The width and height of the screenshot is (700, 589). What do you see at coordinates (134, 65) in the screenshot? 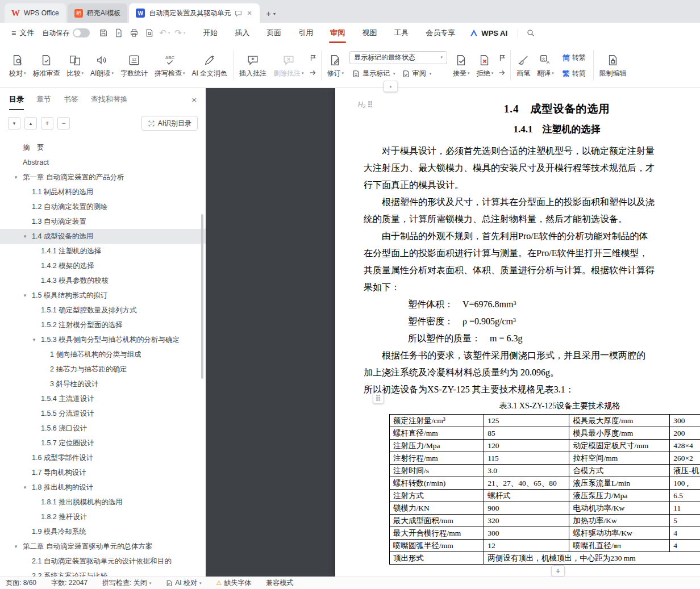
I see `word-count-button: 12 字数统计` at bounding box center [134, 65].